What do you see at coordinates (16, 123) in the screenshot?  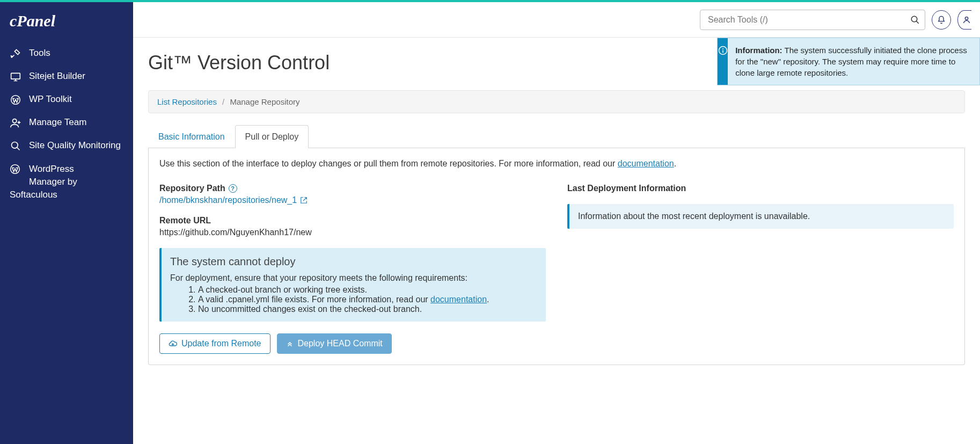 I see `team-icon` at bounding box center [16, 123].